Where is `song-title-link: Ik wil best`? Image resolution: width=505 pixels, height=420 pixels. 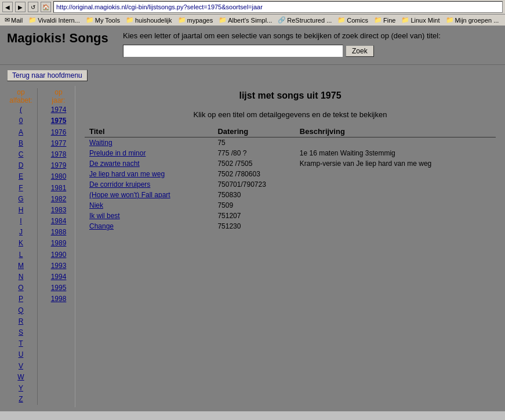 song-title-link: Ik wil best is located at coordinates (104, 216).